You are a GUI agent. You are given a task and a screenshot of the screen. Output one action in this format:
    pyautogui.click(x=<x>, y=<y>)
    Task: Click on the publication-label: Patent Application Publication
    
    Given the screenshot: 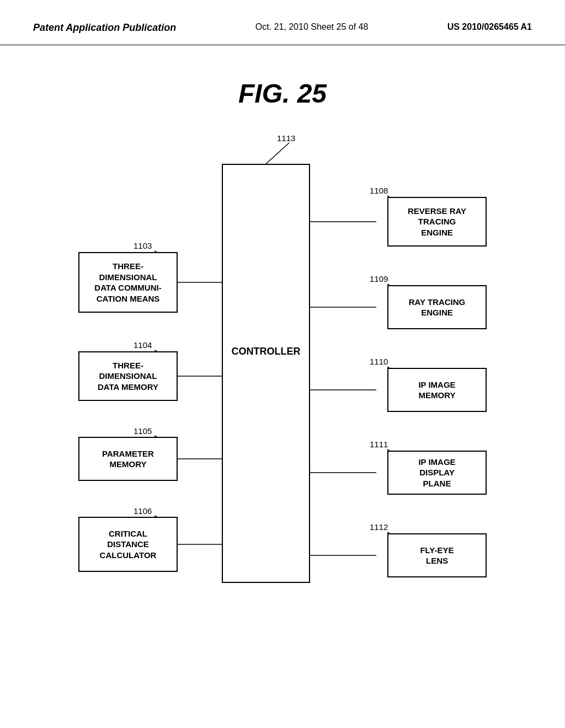 What is the action you would take?
    pyautogui.click(x=105, y=28)
    